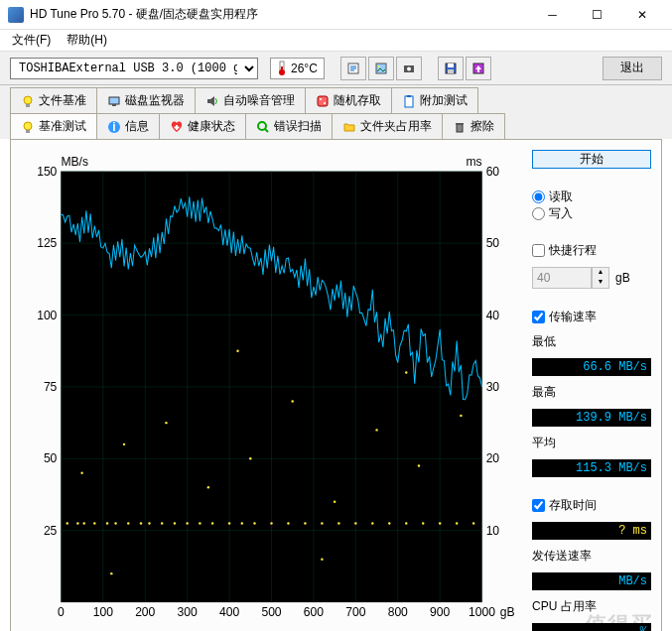  What do you see at coordinates (381, 68) in the screenshot?
I see `copy-image-icon` at bounding box center [381, 68].